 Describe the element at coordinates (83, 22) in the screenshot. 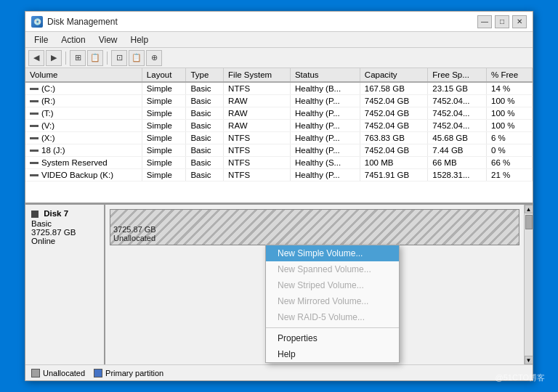

I see `window-title: Disk Management` at that location.